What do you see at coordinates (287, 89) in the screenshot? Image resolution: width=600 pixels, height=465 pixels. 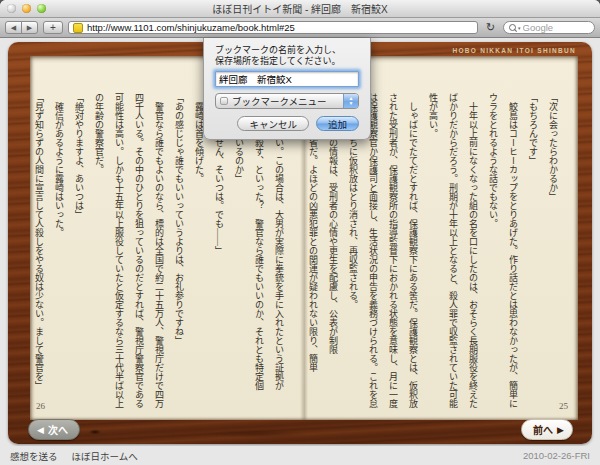 I see `bookmark-dialog: ブックマークの名前を入力し、 保存場所を指定してください。 ブックマークメニュー…` at bounding box center [287, 89].